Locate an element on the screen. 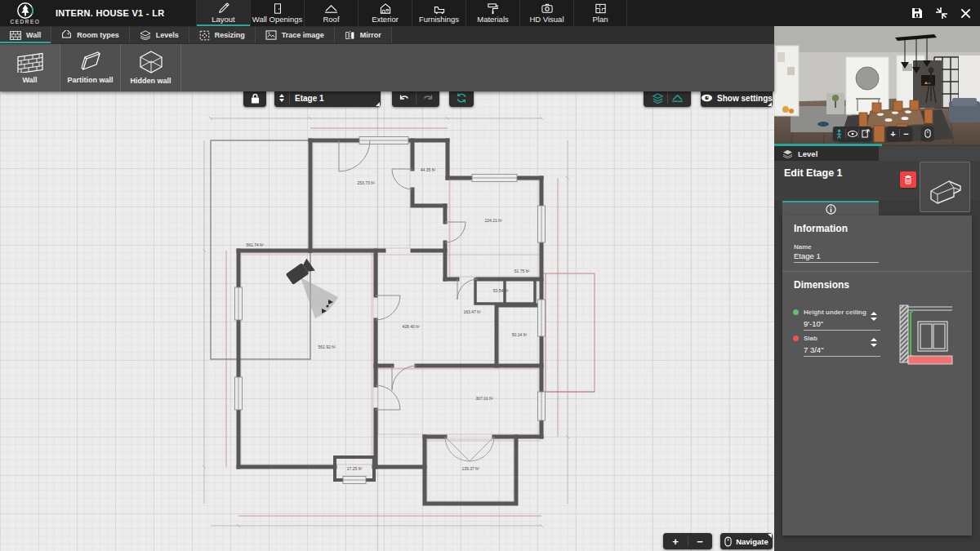  furniture-icon is located at coordinates (439, 8).